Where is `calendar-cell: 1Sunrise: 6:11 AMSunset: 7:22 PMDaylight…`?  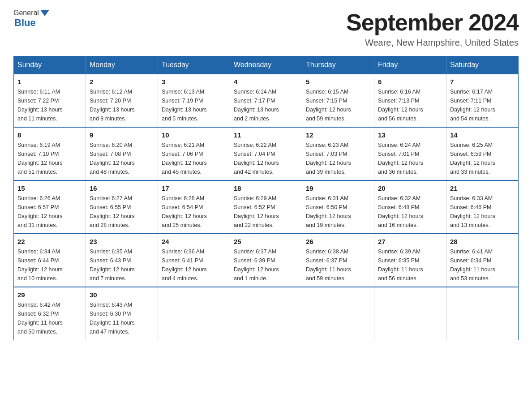 calendar-cell: 1Sunrise: 6:11 AMSunset: 7:22 PMDaylight… is located at coordinates (50, 100).